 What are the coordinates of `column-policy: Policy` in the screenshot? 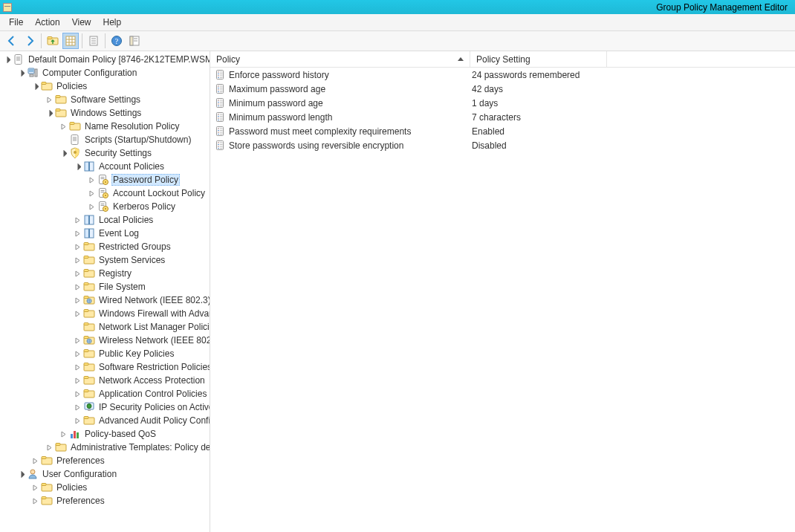 It's located at (340, 59).